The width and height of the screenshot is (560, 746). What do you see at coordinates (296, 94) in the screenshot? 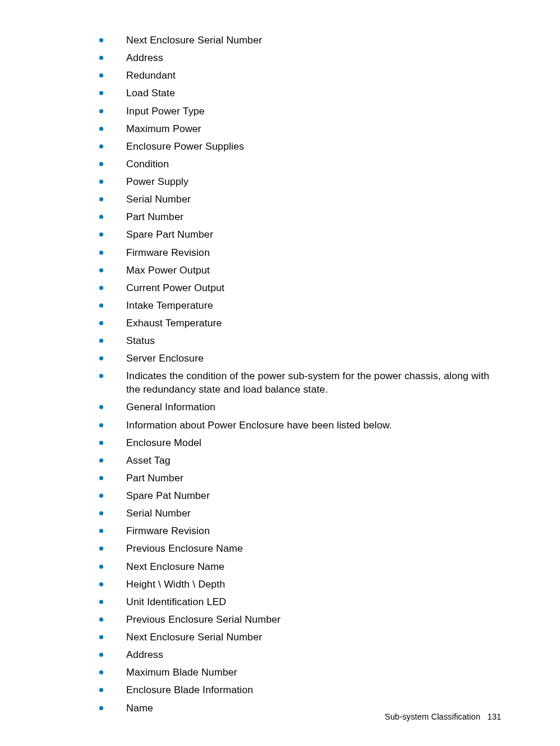
I see `bullet-item: Load State` at bounding box center [296, 94].